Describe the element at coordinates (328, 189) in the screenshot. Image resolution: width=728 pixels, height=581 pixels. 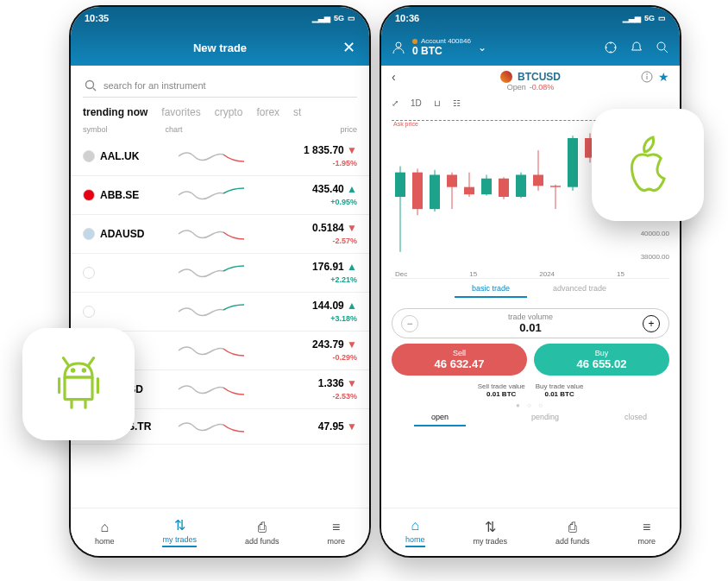
I see `instrument-price: 435.40` at that location.